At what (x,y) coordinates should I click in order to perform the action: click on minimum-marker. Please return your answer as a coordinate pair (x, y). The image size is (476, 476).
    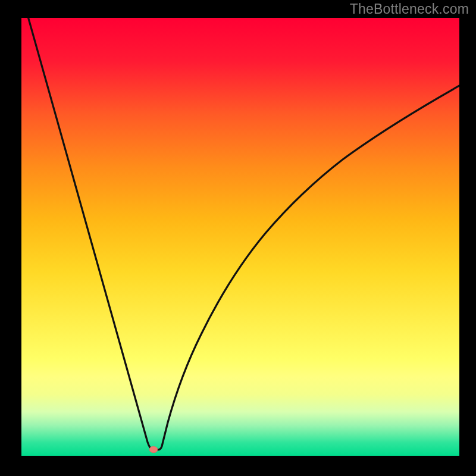
    Looking at the image, I should click on (154, 450).